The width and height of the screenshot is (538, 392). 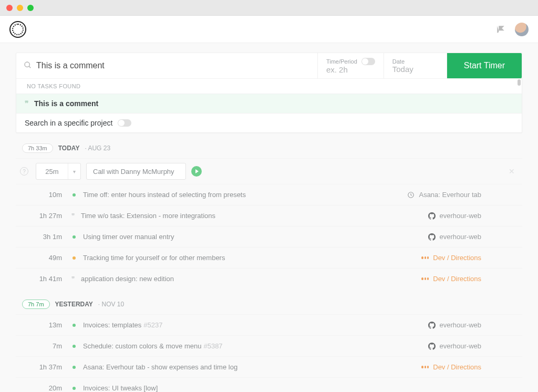 I want to click on today-total-badge: 7h 33m, so click(x=38, y=148).